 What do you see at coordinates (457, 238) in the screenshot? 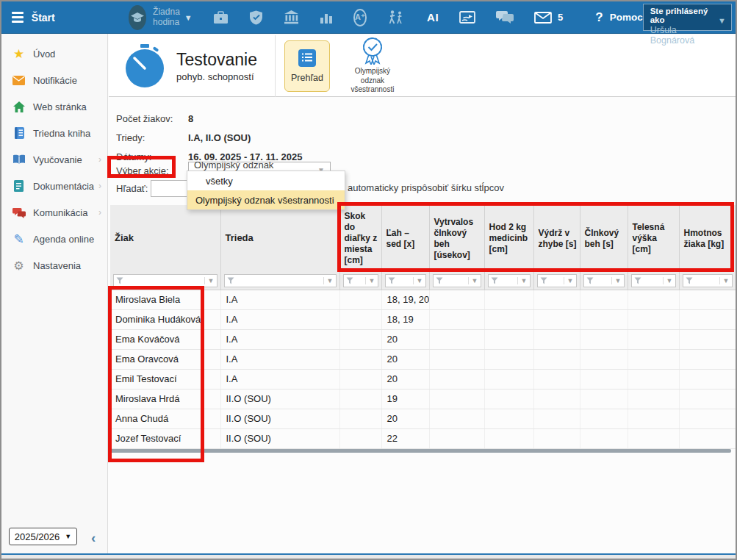
I see `column-header: Vytrvalos člnkový beh [úsekov]` at bounding box center [457, 238].